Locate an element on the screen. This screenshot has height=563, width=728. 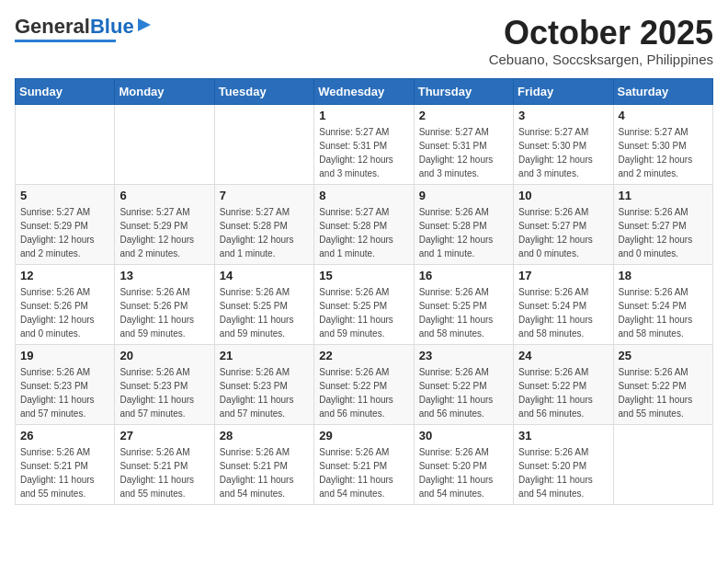
day-number: 3 is located at coordinates (563, 116).